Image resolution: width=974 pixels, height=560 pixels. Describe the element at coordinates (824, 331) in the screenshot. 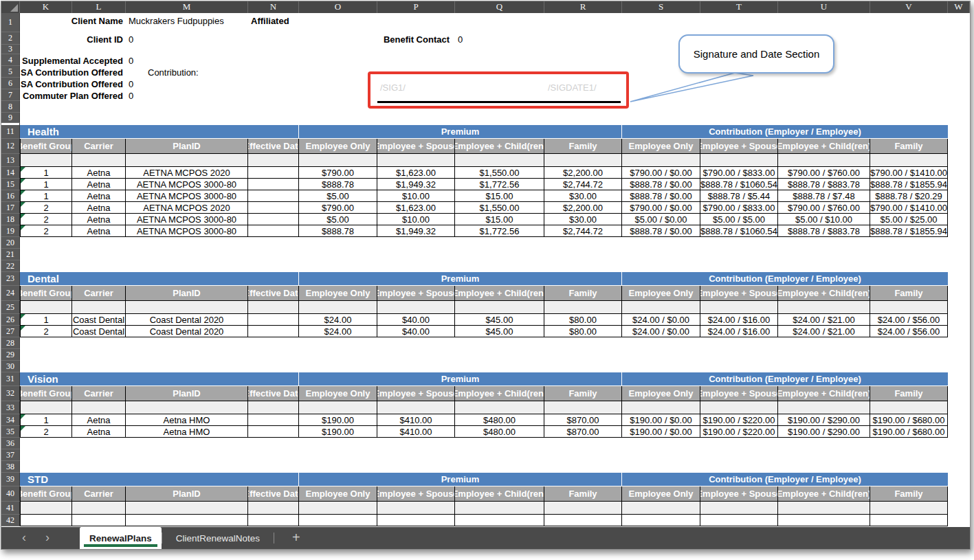

I see `cell: $24.00 / $21.00` at that location.